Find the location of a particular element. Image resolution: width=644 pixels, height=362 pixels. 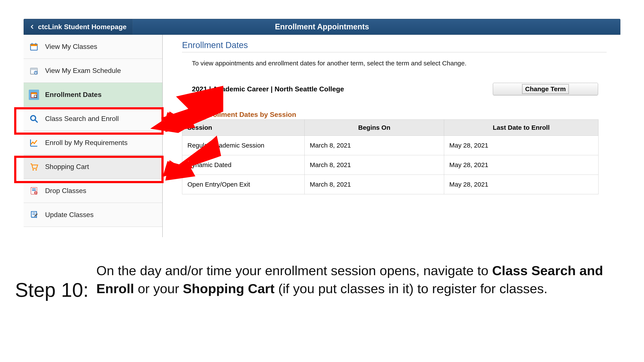

back-label: ctcLink Student Homepage is located at coordinates (82, 27).